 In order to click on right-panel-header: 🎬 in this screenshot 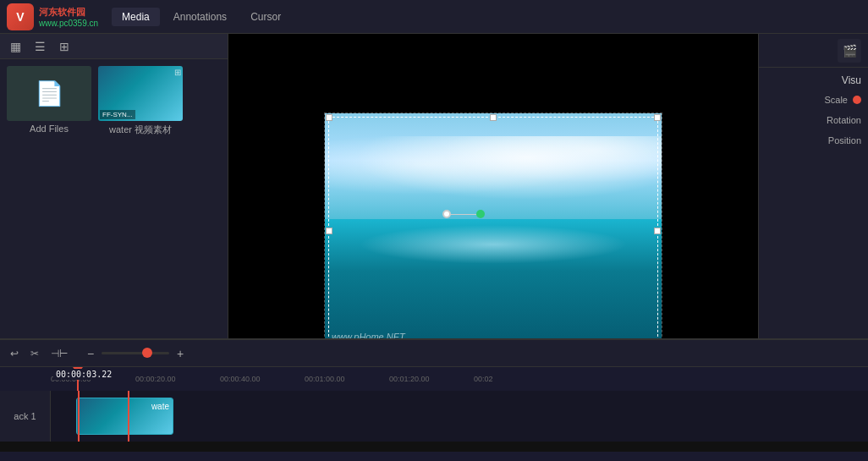, I will do `click(814, 51)`.